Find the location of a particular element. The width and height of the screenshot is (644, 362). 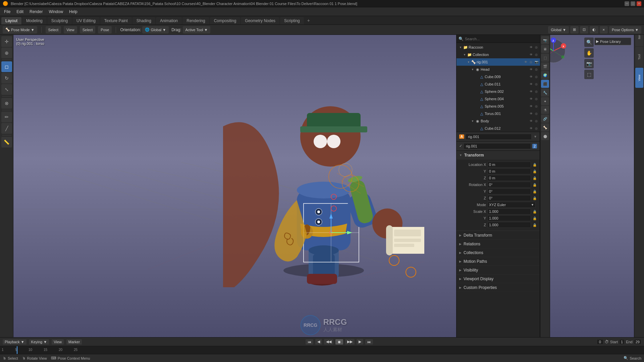

physics-btn: ⚗ is located at coordinates (545, 110).